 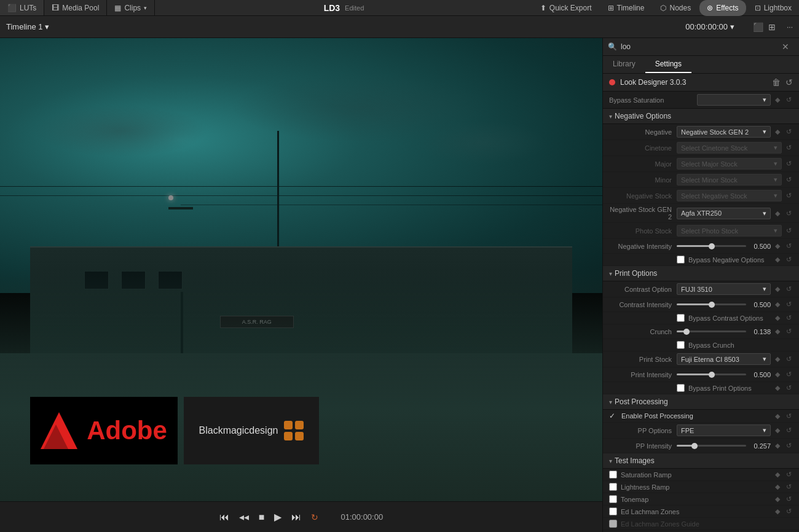 What do you see at coordinates (566, 8) in the screenshot?
I see `quick-export-btn: ⬆ Quick Export` at bounding box center [566, 8].